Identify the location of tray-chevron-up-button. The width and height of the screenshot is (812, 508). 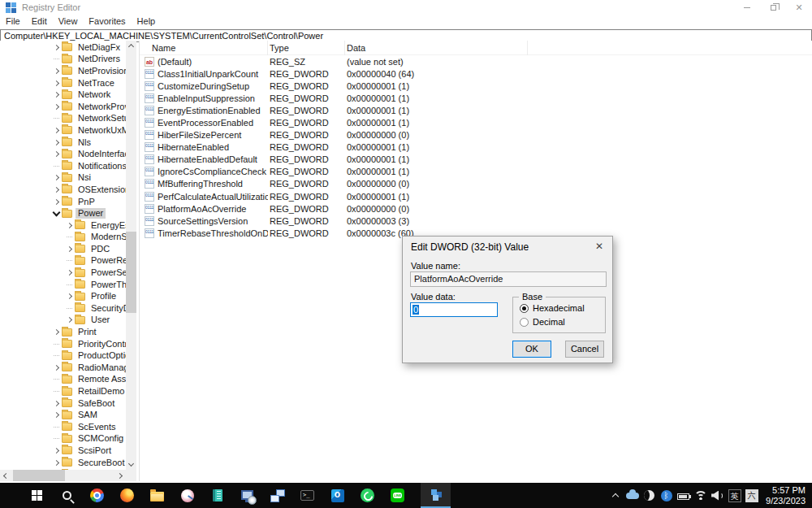
(615, 496).